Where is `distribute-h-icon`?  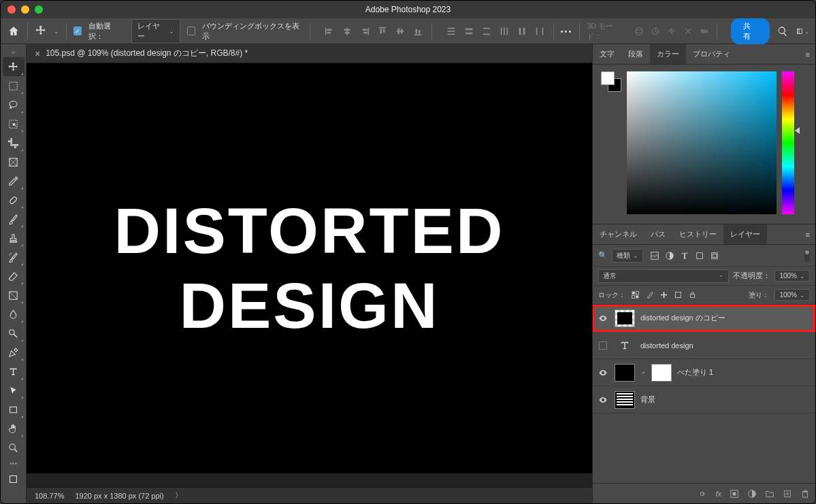 distribute-h-icon is located at coordinates (522, 31).